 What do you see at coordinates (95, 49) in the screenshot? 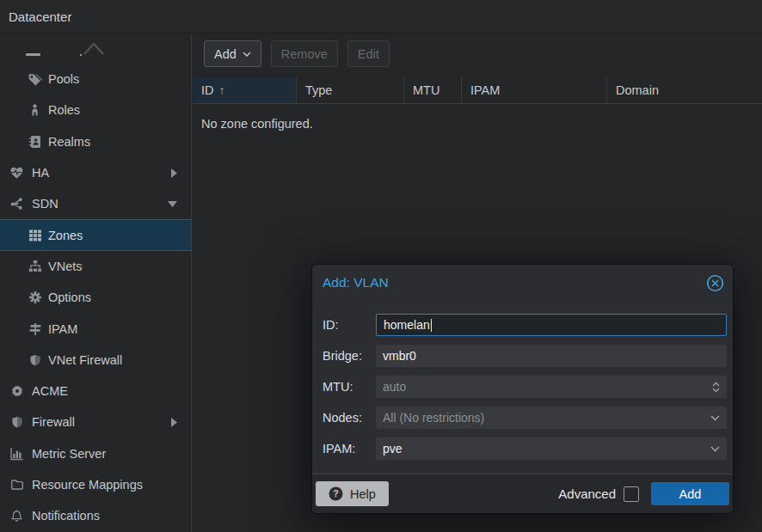
I see `sidebar-item-partial` at bounding box center [95, 49].